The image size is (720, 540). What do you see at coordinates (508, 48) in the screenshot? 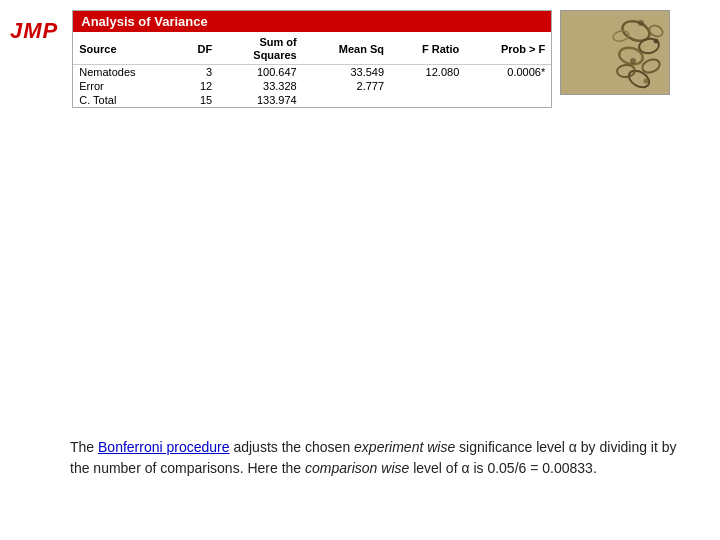
I see `col-prob-header: Prob > F` at bounding box center [508, 48].